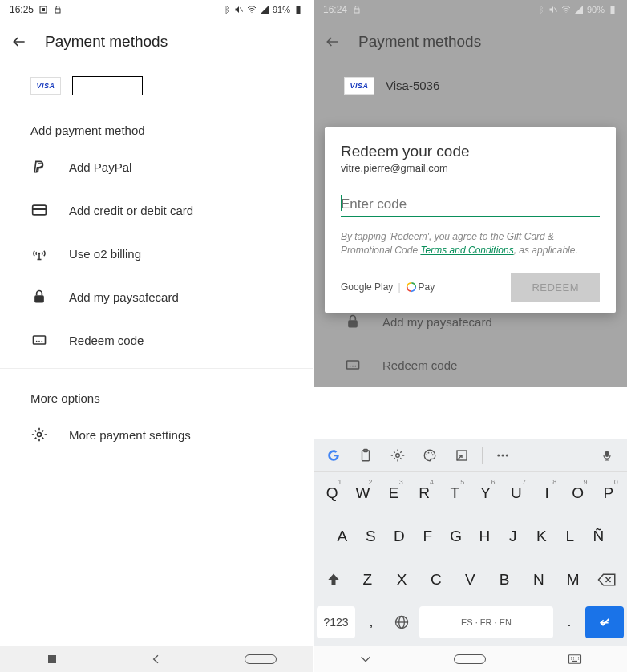  Describe the element at coordinates (573, 580) in the screenshot. I see `key-m: M` at that location.